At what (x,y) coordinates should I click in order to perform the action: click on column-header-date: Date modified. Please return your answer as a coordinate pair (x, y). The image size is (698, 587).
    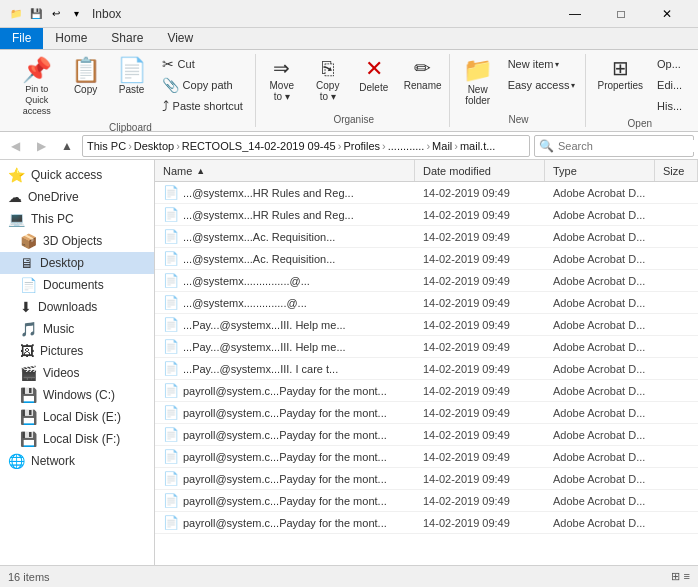
    Looking at the image, I should click on (480, 170).